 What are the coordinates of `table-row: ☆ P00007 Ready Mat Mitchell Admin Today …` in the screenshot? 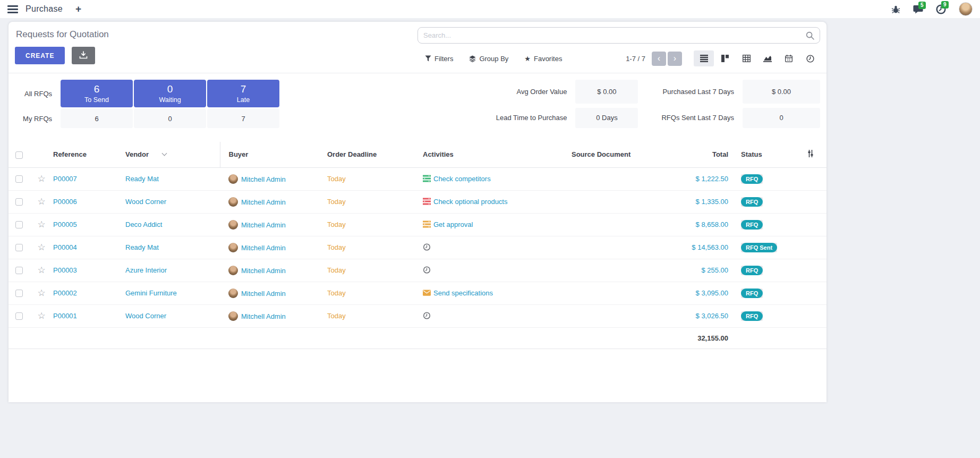 It's located at (417, 179).